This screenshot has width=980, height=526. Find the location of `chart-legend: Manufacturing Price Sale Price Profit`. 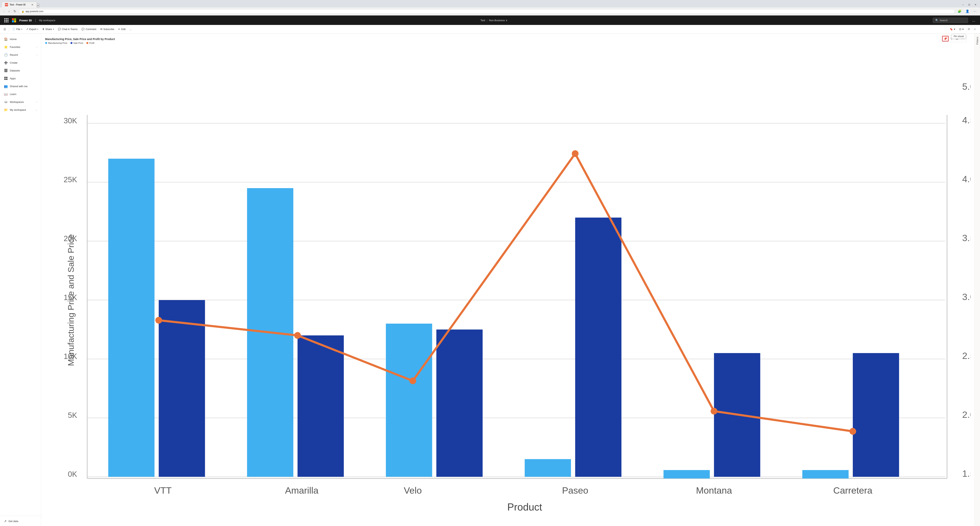

chart-legend: Manufacturing Price Sale Price Profit is located at coordinates (508, 43).